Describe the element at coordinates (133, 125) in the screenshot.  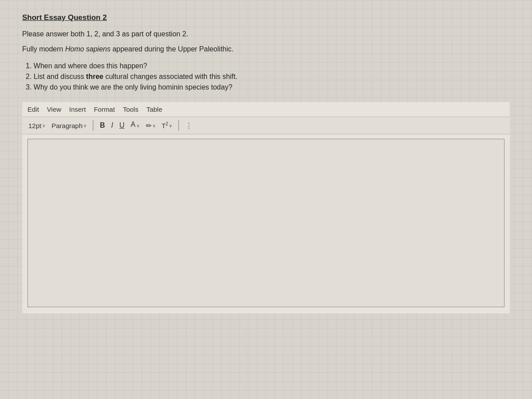
I see `font-color-label: A` at that location.